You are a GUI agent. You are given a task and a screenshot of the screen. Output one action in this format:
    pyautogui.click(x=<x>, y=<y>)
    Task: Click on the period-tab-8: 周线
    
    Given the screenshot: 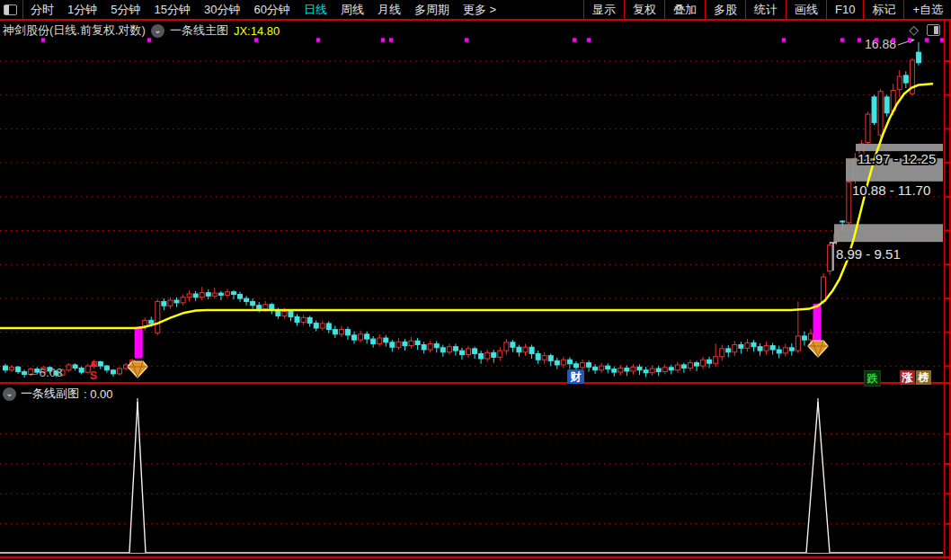 What is the action you would take?
    pyautogui.click(x=352, y=10)
    